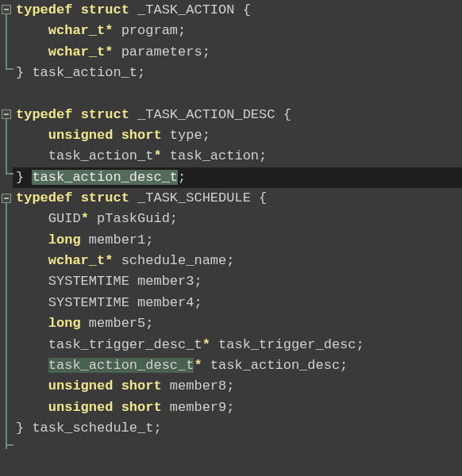 This screenshot has height=476, width=462. Describe the element at coordinates (237, 282) in the screenshot. I see `code-line: SYSTEMTIME member3;` at that location.